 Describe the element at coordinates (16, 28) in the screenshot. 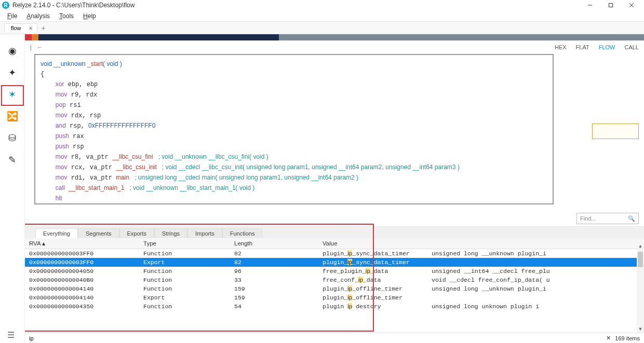

I see `doc-tab-label: flow` at that location.